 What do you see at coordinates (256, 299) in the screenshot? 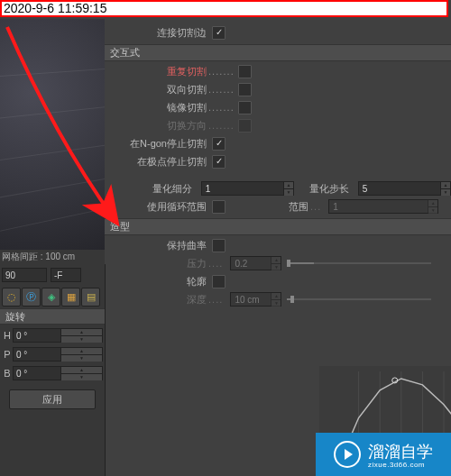
I see `depth-field: 10 cm ▲▼` at bounding box center [256, 299].